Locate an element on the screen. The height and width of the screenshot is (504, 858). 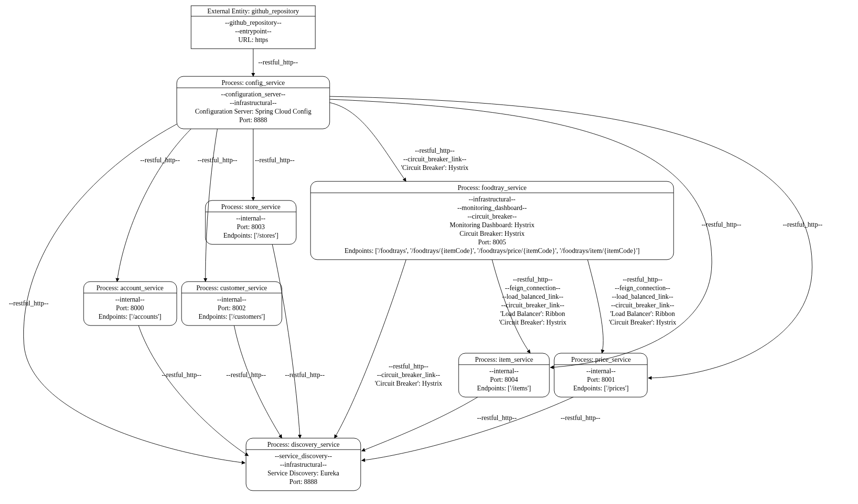
node-line: --entrypoint-- is located at coordinates (253, 32).